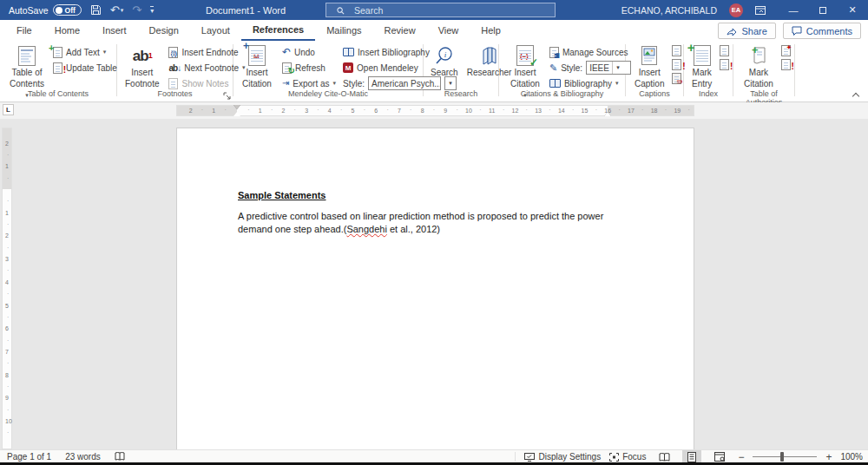 The image size is (868, 465). What do you see at coordinates (174, 83) in the screenshot?
I see `show-notes-icon` at bounding box center [174, 83].